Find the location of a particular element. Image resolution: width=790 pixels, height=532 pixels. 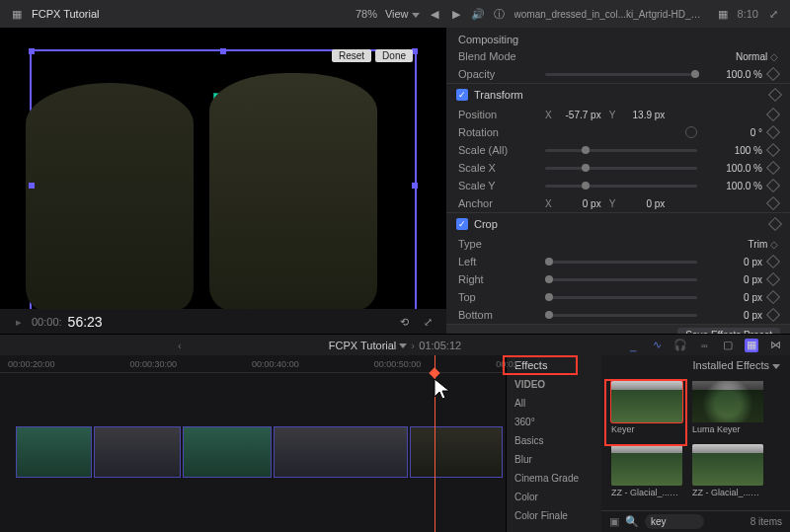

anchor-x: 0 px is located at coordinates (581, 203).